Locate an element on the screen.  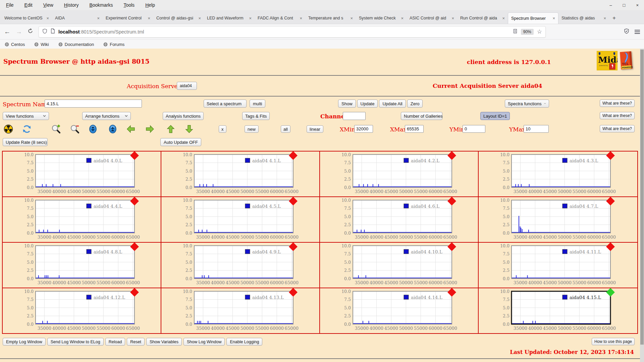
zoom-in-icon is located at coordinates (56, 129).